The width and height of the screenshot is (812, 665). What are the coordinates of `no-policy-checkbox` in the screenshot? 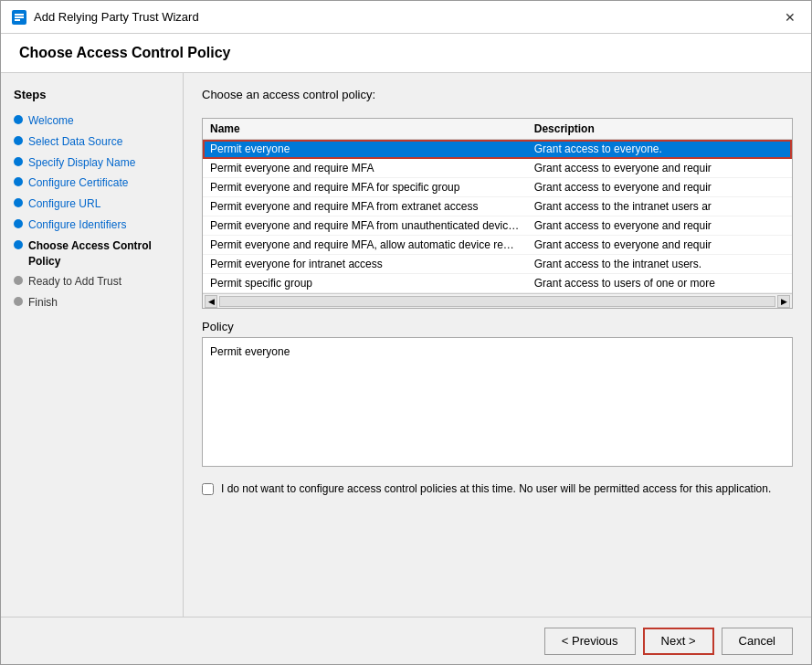 It's located at (208, 490).